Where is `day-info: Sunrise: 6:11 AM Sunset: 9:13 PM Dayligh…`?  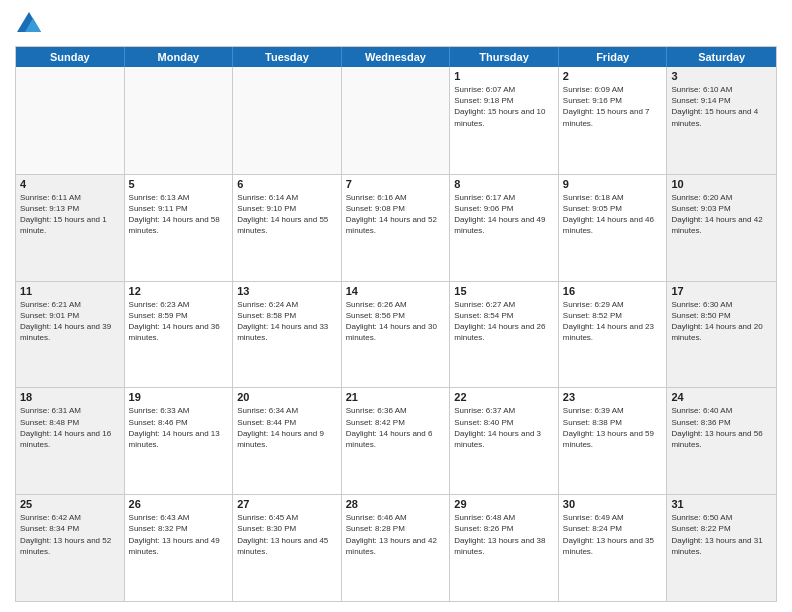
day-info: Sunrise: 6:11 AM Sunset: 9:13 PM Dayligh… is located at coordinates (70, 214).